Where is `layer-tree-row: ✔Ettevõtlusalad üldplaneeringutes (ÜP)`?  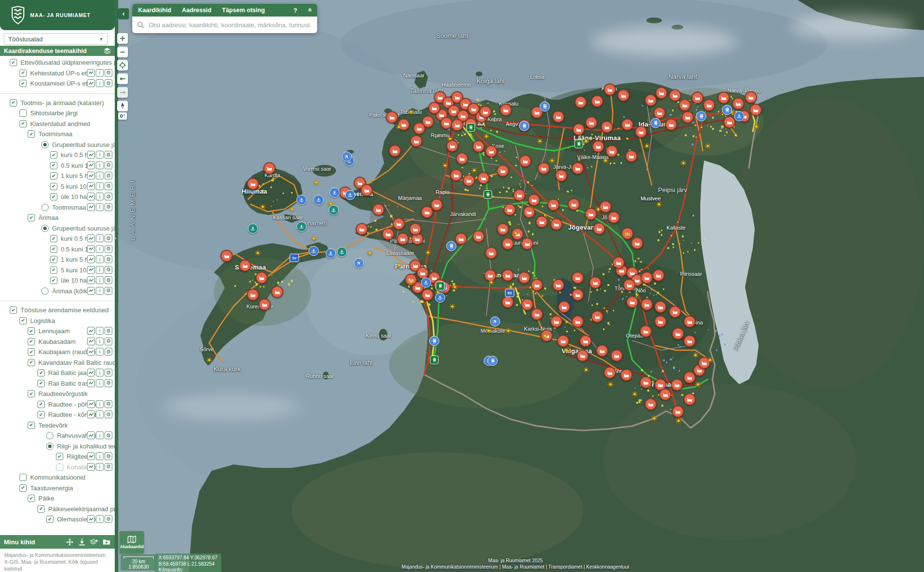
layer-tree-row: ✔Ettevõtlusalad üldplaneeringutes (ÜP) is located at coordinates (57, 63).